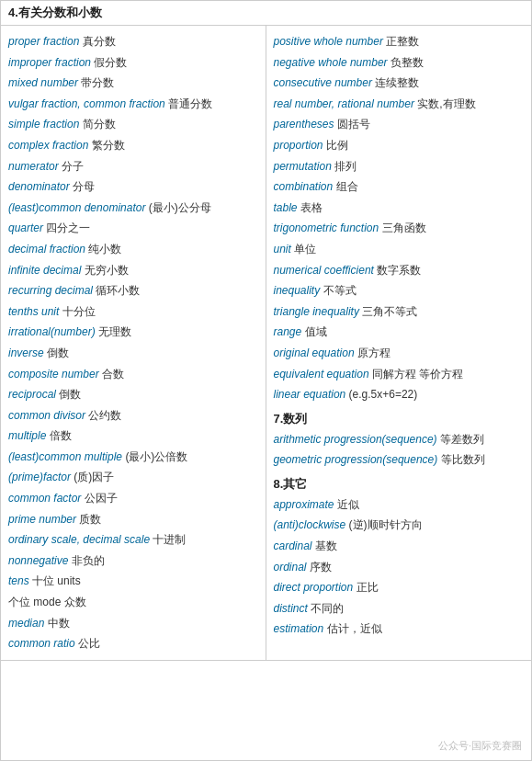 Image resolution: width=532 pixels, height=761 pixels. I want to click on list-item: common factor 公因子, so click(133, 498).